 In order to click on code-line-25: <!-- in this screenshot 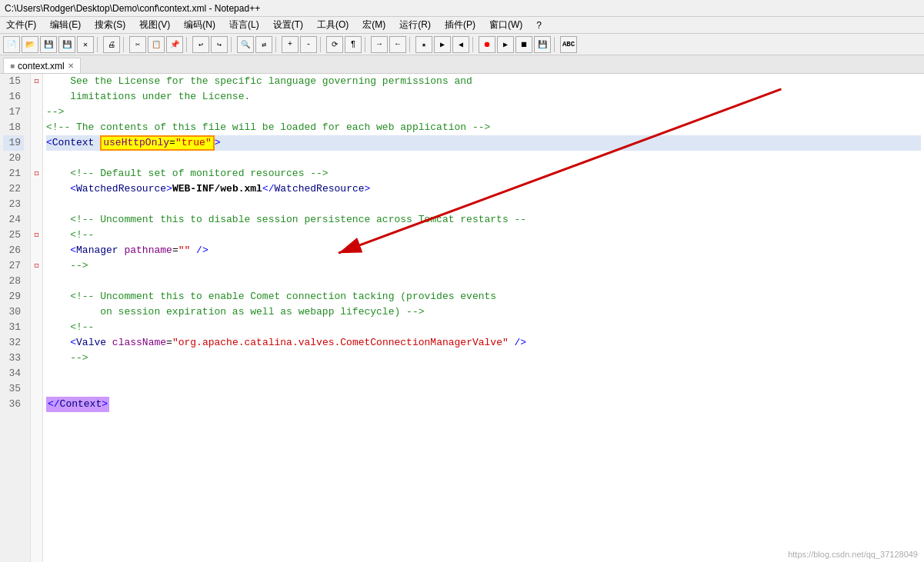, I will do `click(483, 235)`.